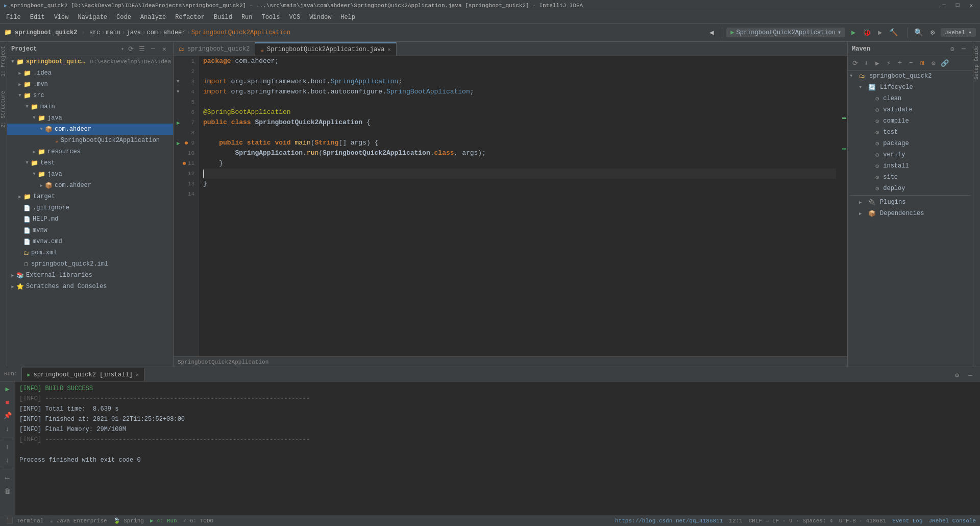  What do you see at coordinates (175, 33) in the screenshot?
I see `breadcrumb-ahdeer: ahdeer` at bounding box center [175, 33].